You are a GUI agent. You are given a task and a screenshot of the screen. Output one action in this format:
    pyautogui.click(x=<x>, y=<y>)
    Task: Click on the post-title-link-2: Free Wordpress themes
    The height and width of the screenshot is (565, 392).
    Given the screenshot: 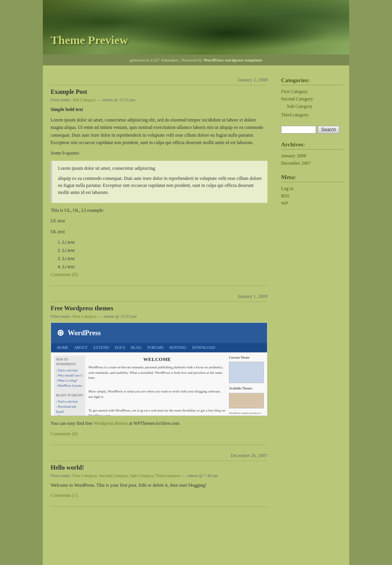 What is the action you would take?
    pyautogui.click(x=82, y=308)
    